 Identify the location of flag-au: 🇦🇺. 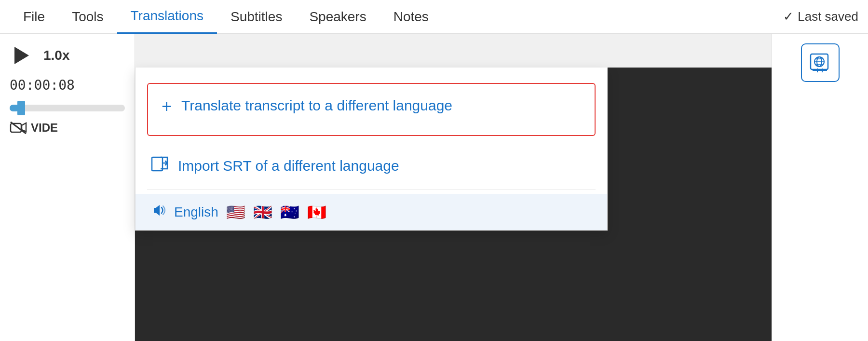
(290, 212).